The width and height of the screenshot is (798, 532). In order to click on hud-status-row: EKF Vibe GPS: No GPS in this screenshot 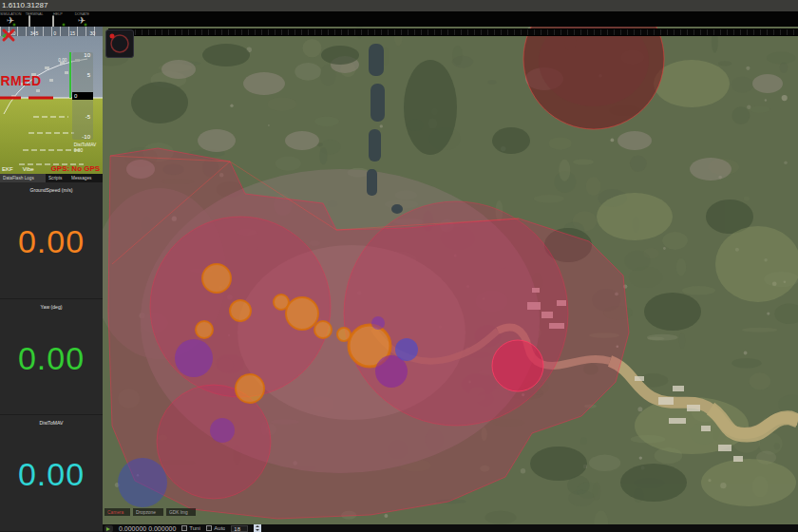, I will do `click(51, 169)`.